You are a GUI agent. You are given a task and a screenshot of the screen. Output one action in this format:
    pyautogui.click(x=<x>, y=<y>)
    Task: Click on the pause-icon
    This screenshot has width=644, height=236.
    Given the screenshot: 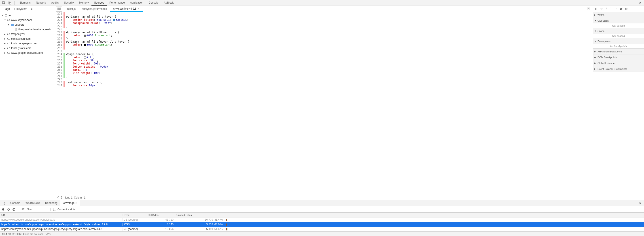 What is the action you would take?
    pyautogui.click(x=596, y=9)
    